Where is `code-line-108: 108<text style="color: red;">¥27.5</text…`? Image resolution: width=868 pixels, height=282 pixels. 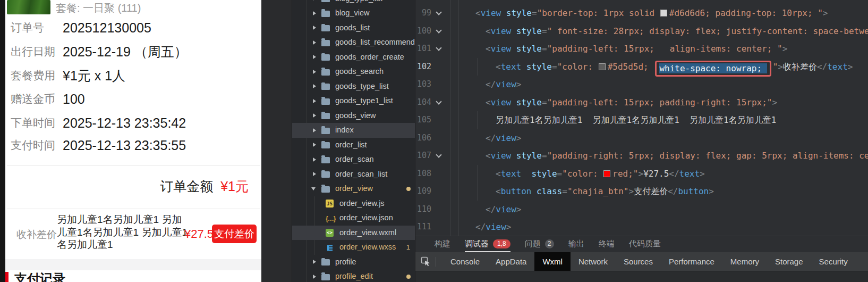
code-line-108: 108<text style="color: red;">¥27.5</text… is located at coordinates (642, 174).